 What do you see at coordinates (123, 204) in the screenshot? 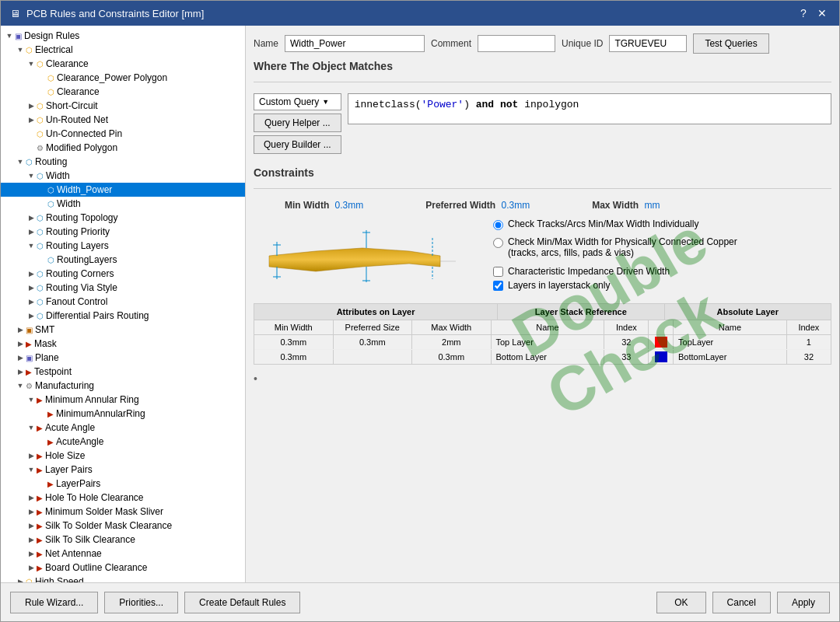
I see `tree-item: ⬡Width` at bounding box center [123, 204].